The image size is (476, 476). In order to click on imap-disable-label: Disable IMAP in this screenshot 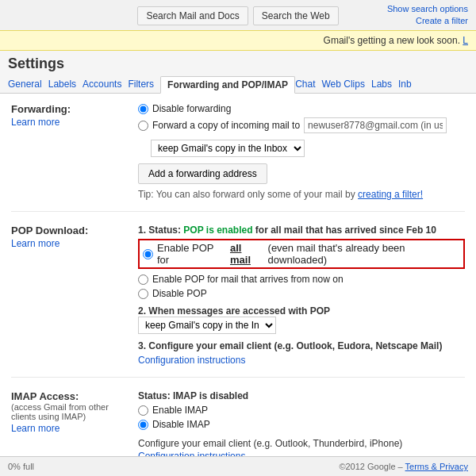, I will do `click(181, 424)`.